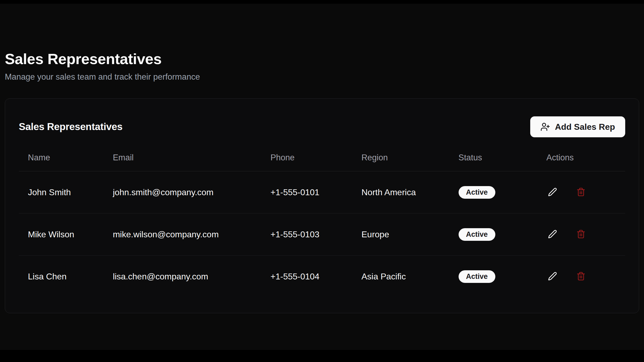 The height and width of the screenshot is (362, 644). I want to click on table-row: Mike Wilson mike.wilson@company.com +1-5…, so click(322, 234).